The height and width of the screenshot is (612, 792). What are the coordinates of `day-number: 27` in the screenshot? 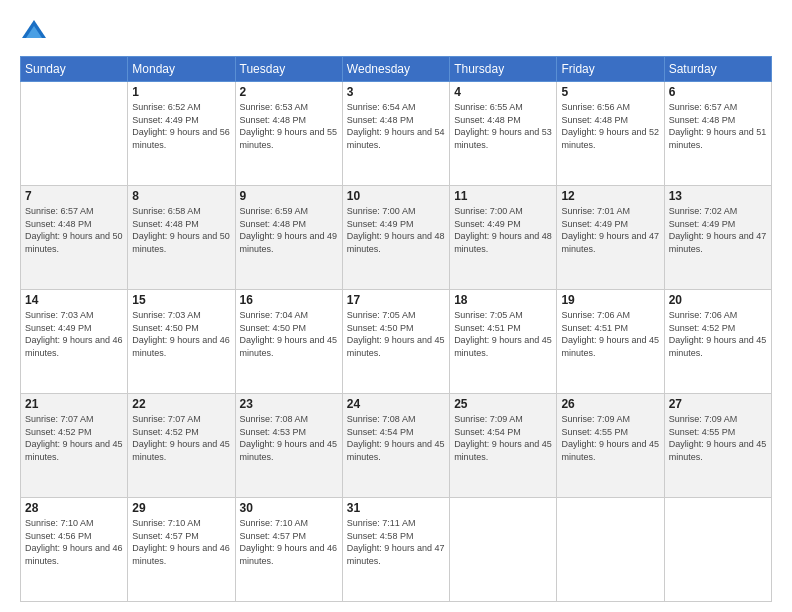 It's located at (718, 404).